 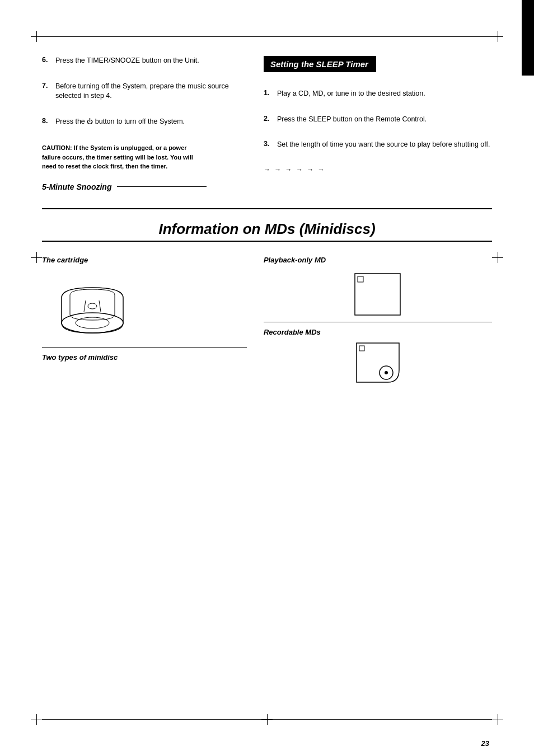 I want to click on crosshair-bottom-center, so click(x=267, y=720).